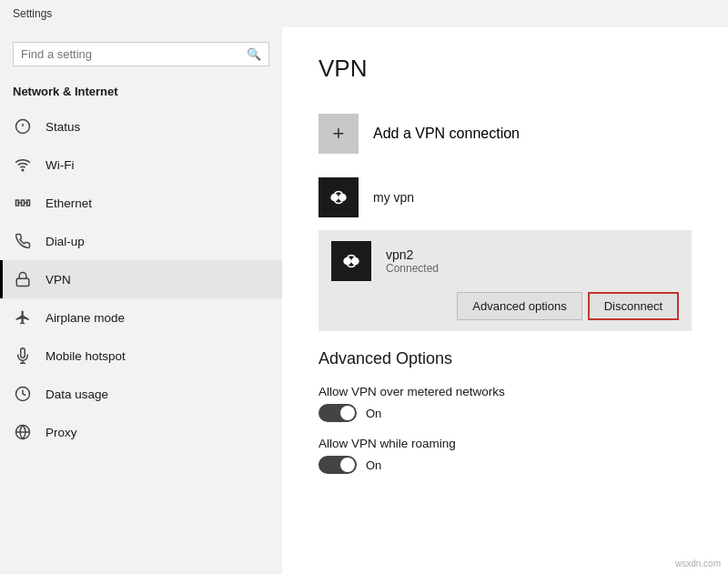  Describe the element at coordinates (23, 126) in the screenshot. I see `status-icon` at that location.